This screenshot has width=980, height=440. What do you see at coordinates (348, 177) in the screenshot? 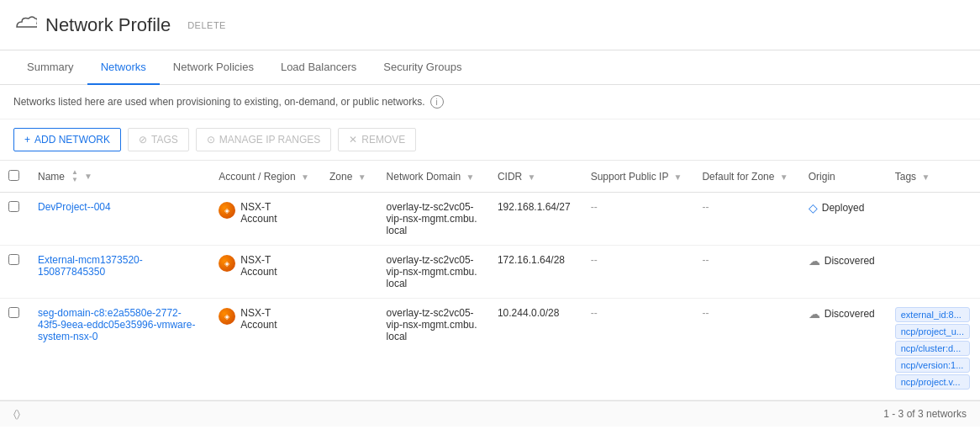
I see `col-zone: Zone ▼` at bounding box center [348, 177].